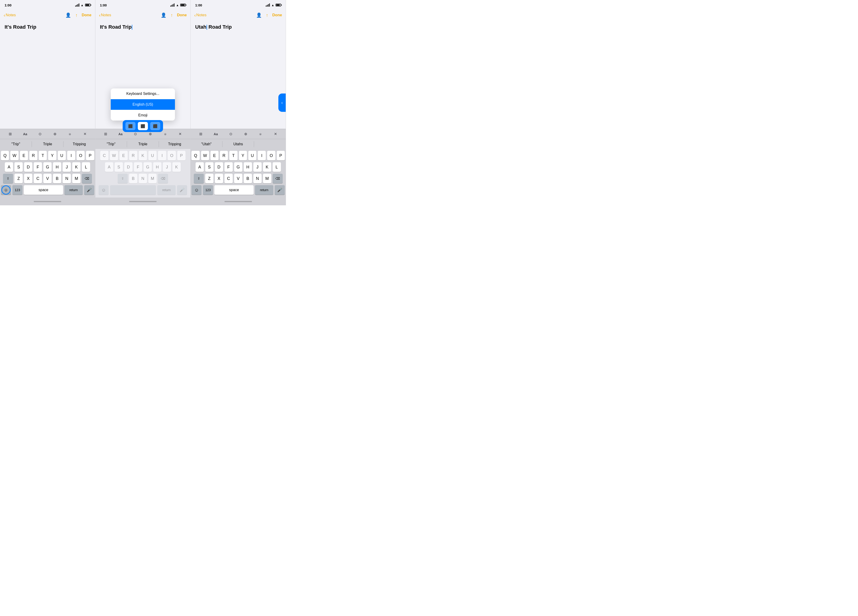  Describe the element at coordinates (199, 178) in the screenshot. I see `key-shift-3: ⇧` at that location.